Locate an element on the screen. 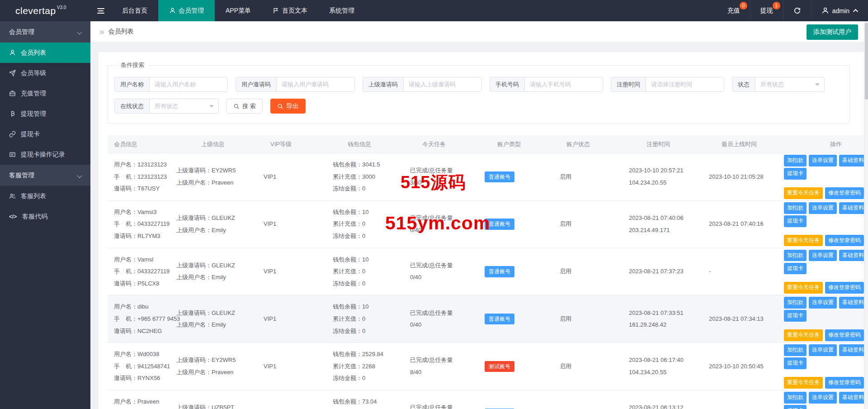 Image resolution: width=868 pixels, height=409 pixels. filter-status: 状态 所有状态 is located at coordinates (778, 84).